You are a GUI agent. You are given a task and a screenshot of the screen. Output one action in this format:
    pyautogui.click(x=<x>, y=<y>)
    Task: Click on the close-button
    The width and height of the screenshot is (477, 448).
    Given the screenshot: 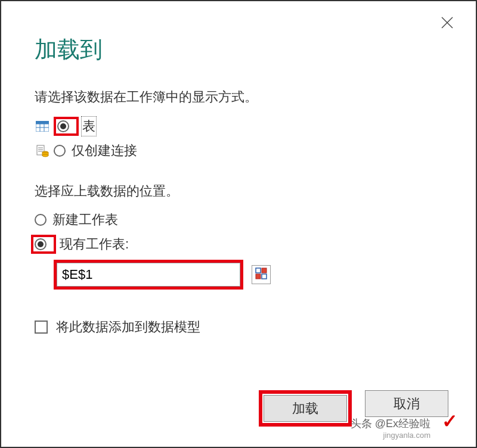 What is the action you would take?
    pyautogui.click(x=447, y=24)
    